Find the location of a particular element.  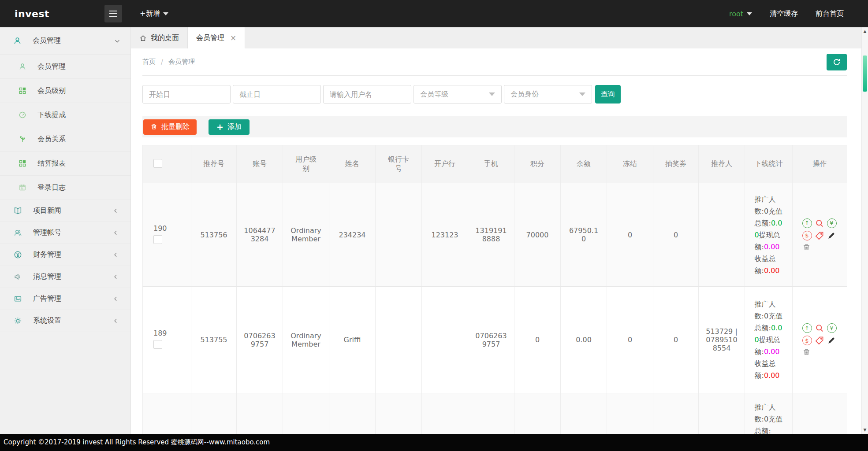

sidebar-item-label: 财务管理 is located at coordinates (47, 255).